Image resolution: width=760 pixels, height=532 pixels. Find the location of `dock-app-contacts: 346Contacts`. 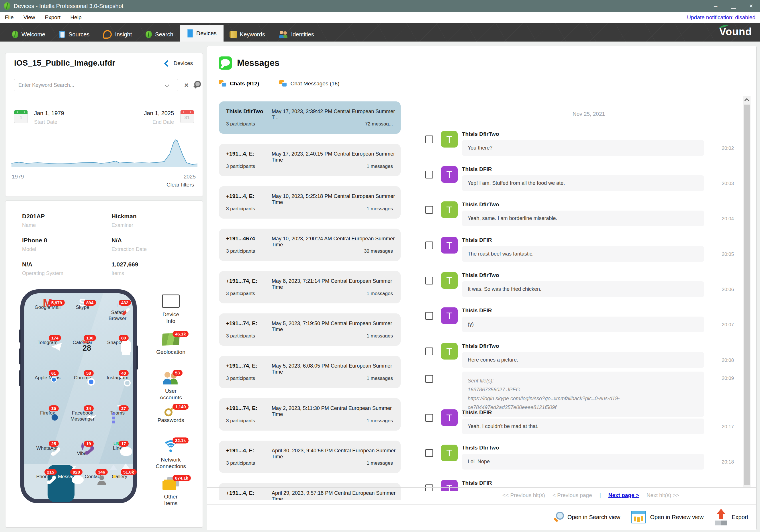

dock-app-contacts: 346Contacts is located at coordinates (94, 476).